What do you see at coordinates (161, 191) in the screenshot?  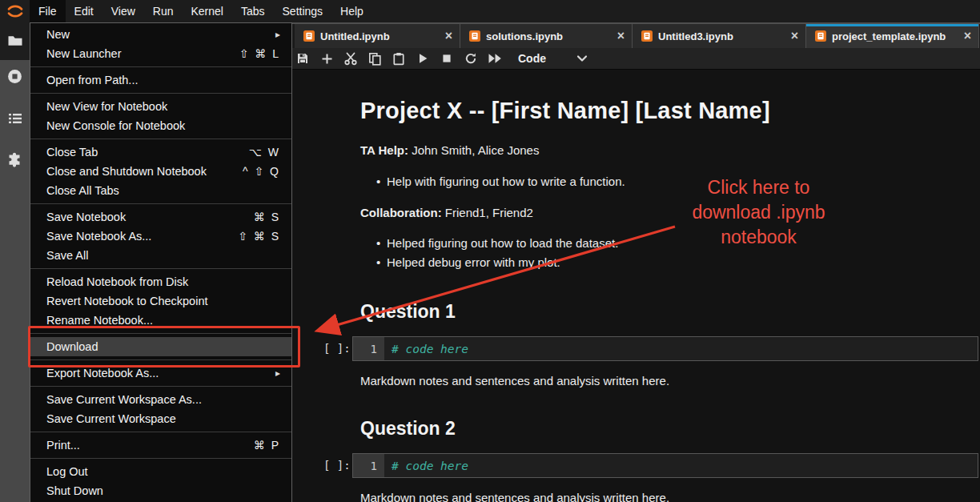 I see `menu-item-close-all-tabs: Close All Tabs` at bounding box center [161, 191].